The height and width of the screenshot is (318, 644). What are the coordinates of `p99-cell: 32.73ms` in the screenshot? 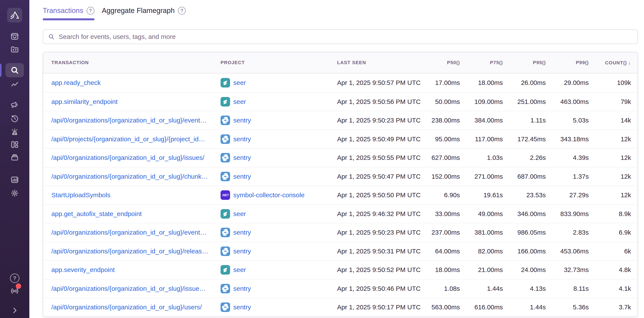 It's located at (567, 270).